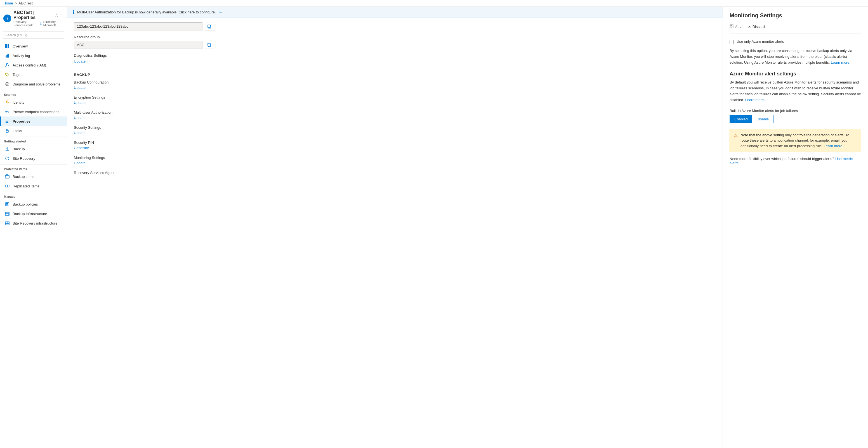 The width and height of the screenshot is (868, 448). I want to click on checkbox-row: Use only Azure monitor alerts, so click(795, 42).